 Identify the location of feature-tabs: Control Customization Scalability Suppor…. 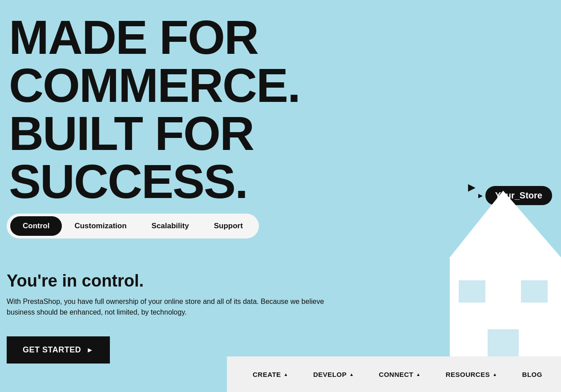
(133, 226).